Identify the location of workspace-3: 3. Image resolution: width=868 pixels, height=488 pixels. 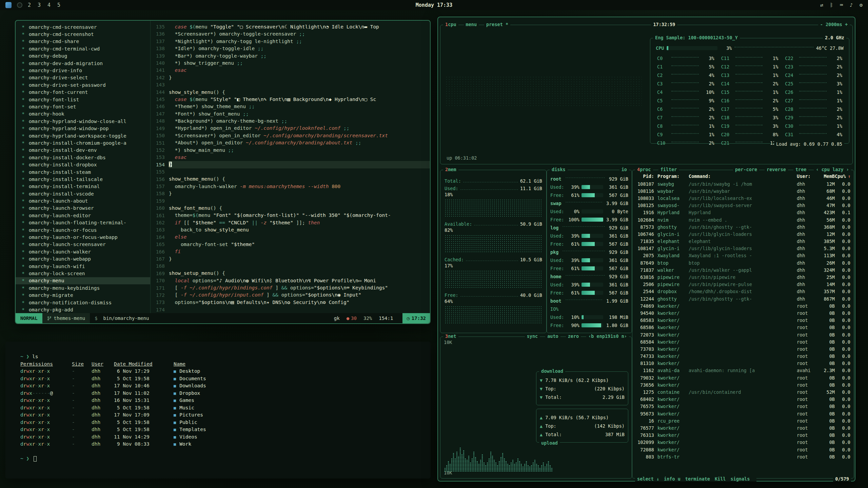
(39, 5).